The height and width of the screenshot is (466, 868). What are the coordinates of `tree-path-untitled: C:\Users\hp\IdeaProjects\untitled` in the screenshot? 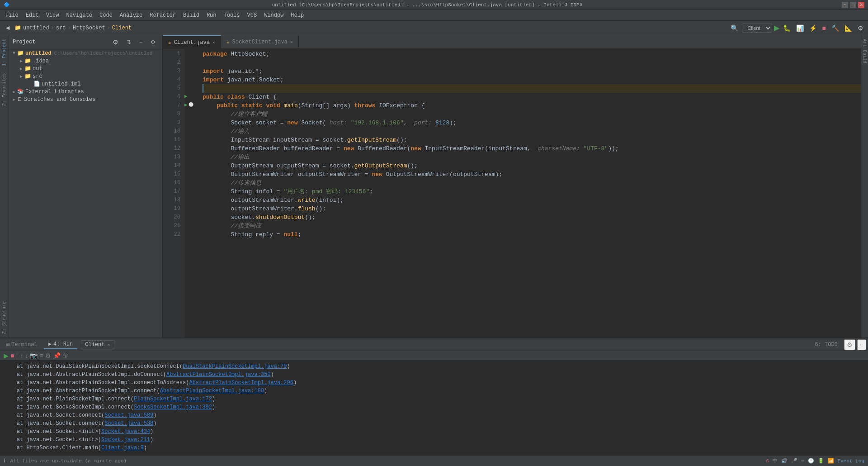 It's located at (104, 53).